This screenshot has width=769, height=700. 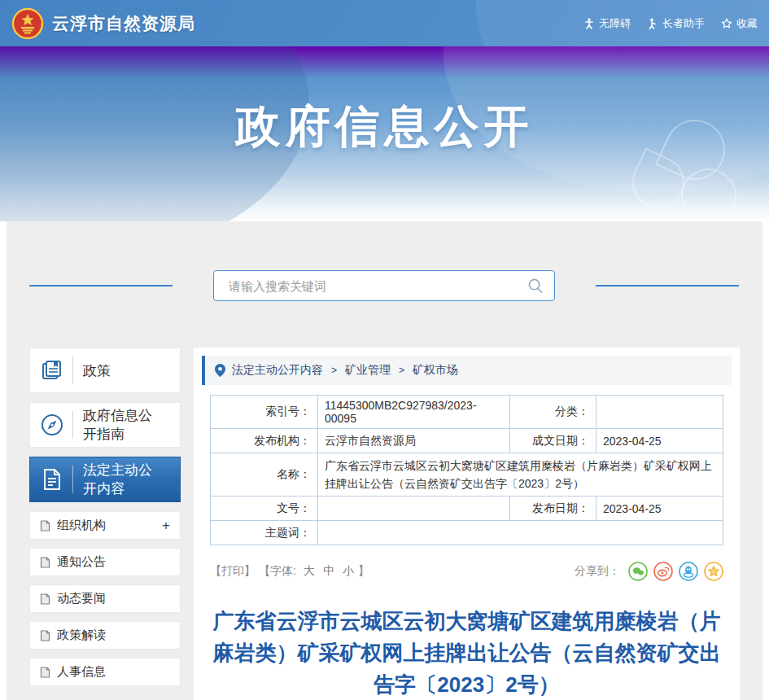 What do you see at coordinates (264, 412) in the screenshot?
I see `index-number-label: 索引号：` at bounding box center [264, 412].